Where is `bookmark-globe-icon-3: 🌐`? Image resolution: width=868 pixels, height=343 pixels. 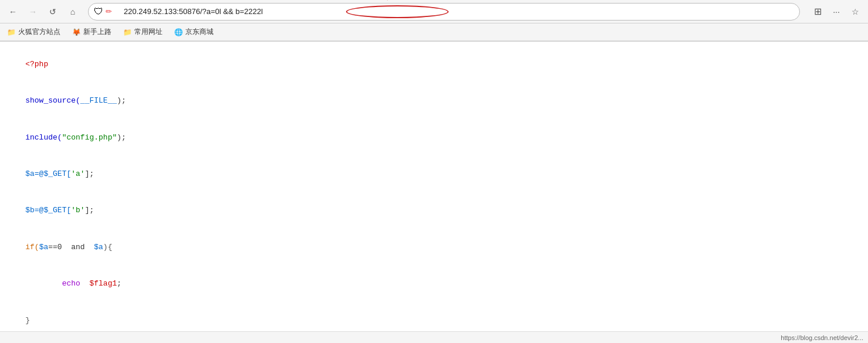
bookmark-globe-icon-3: 🌐 is located at coordinates (178, 32).